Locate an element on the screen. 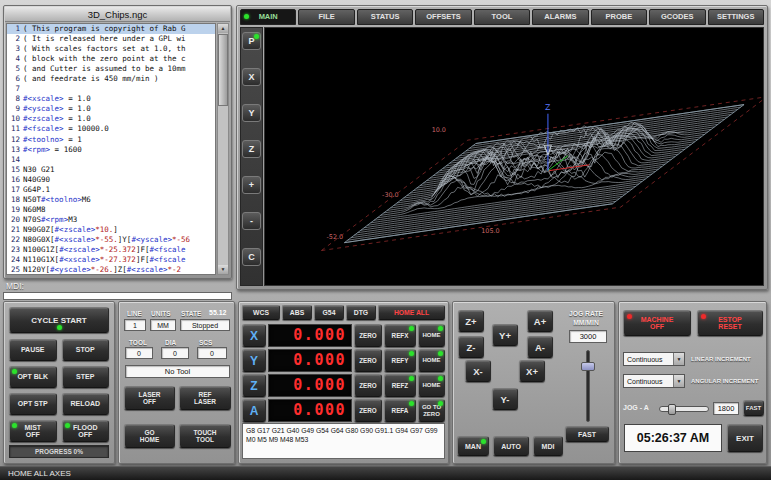  axis-z-button: Z is located at coordinates (254, 386).